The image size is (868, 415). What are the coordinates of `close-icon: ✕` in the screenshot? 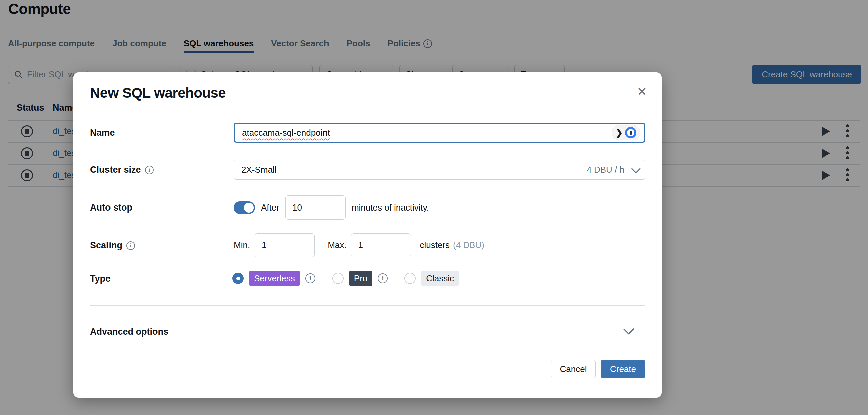 It's located at (642, 92).